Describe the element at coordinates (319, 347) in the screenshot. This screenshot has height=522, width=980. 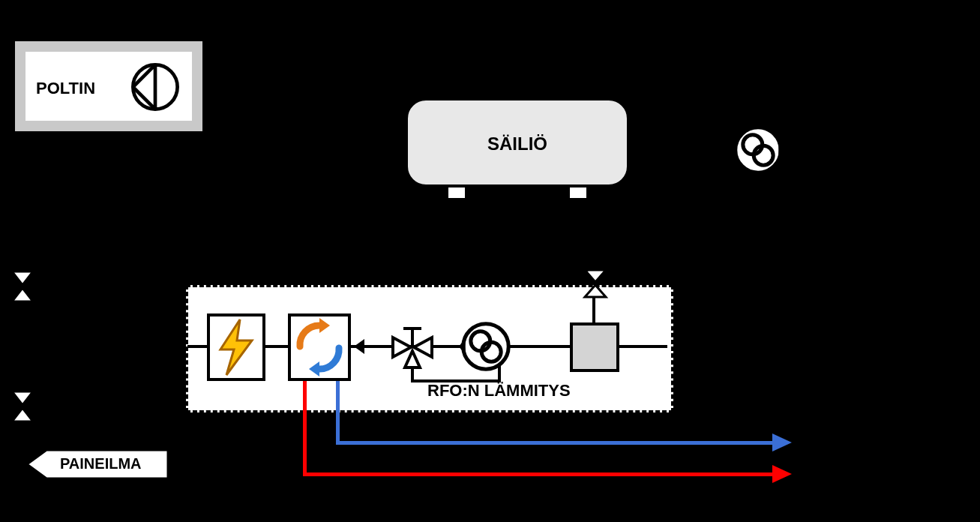
I see `cycle-arrows-icon` at that location.